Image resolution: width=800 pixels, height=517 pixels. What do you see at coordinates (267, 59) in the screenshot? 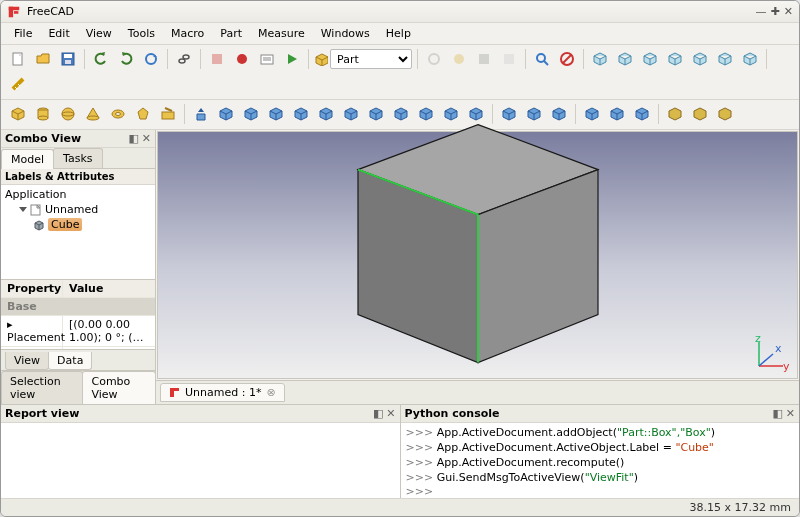
I see `macros-button` at bounding box center [267, 59].